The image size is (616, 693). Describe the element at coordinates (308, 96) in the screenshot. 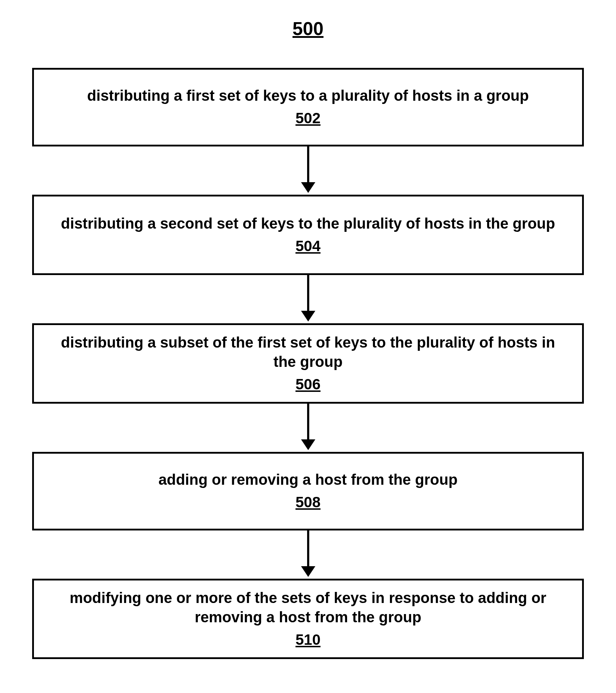

I see `step-text: distributing a first set of keys to a pl…` at that location.